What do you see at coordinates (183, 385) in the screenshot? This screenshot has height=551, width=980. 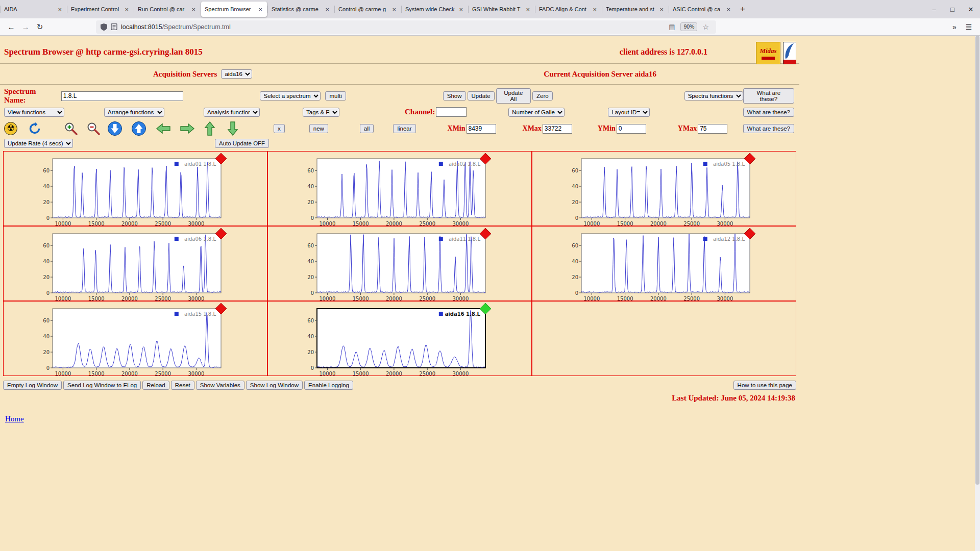 I see `footer-button-reset: Reset` at bounding box center [183, 385].